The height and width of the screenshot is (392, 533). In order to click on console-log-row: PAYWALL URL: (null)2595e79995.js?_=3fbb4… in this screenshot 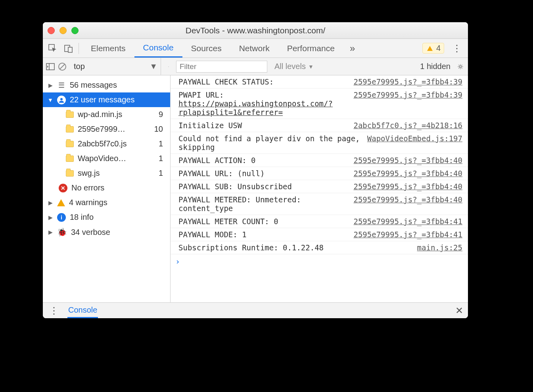, I will do `click(319, 174)`.